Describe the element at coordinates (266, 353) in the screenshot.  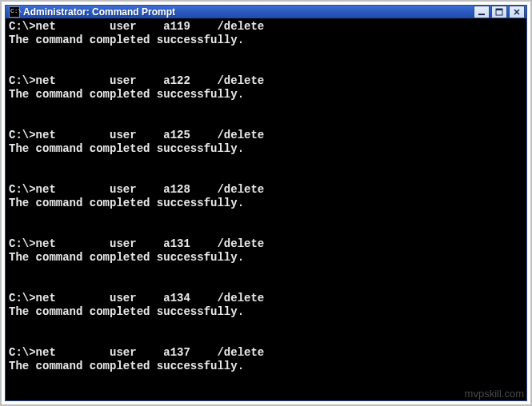
I see `terminal-line: C:\>net user a137 /delete` at that location.